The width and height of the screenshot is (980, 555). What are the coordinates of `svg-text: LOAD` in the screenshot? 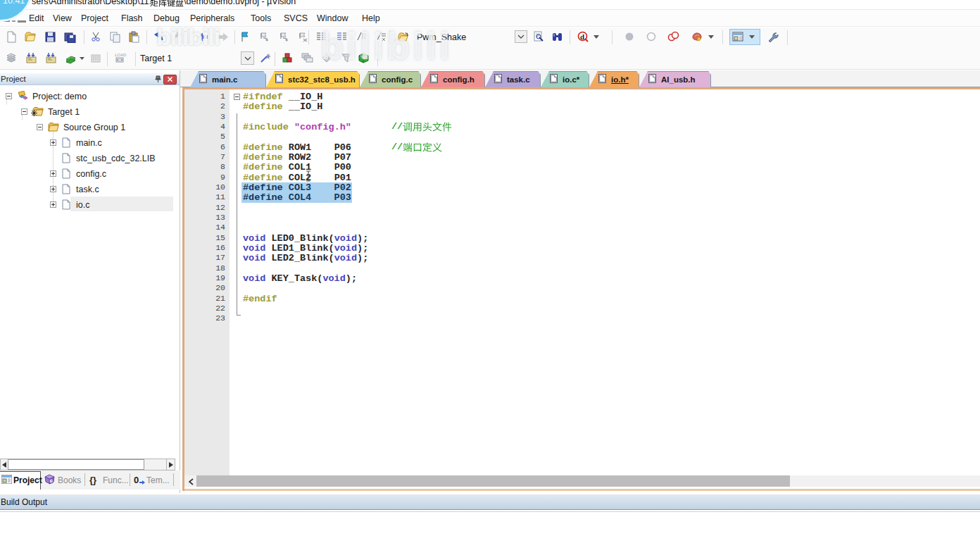 It's located at (121, 55).